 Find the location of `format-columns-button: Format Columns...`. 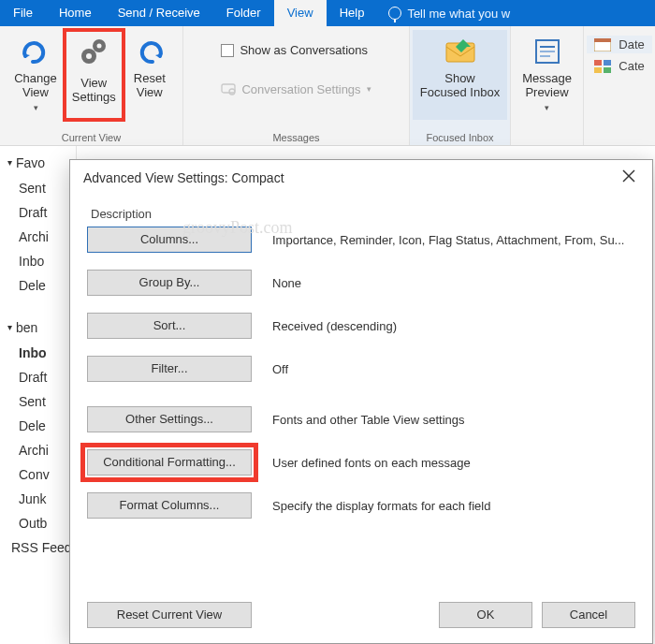

format-columns-button: Format Columns... is located at coordinates (169, 505).